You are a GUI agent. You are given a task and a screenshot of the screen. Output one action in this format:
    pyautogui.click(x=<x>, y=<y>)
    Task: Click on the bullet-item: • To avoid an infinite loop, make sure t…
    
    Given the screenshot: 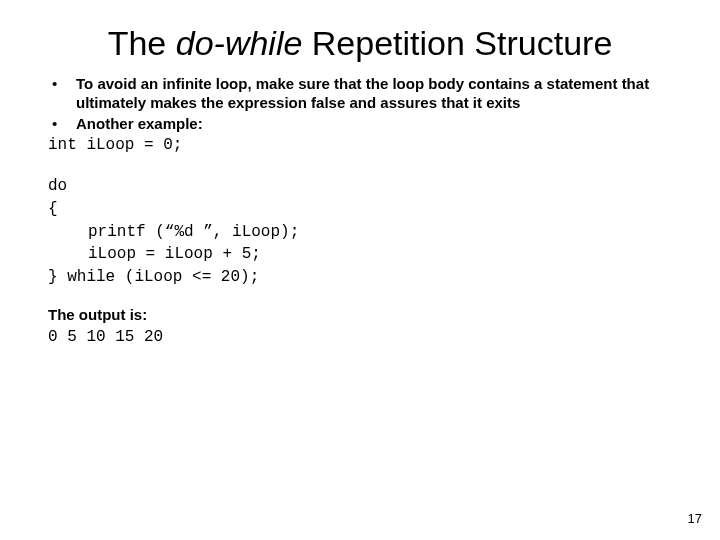 What is the action you would take?
    pyautogui.click(x=360, y=94)
    